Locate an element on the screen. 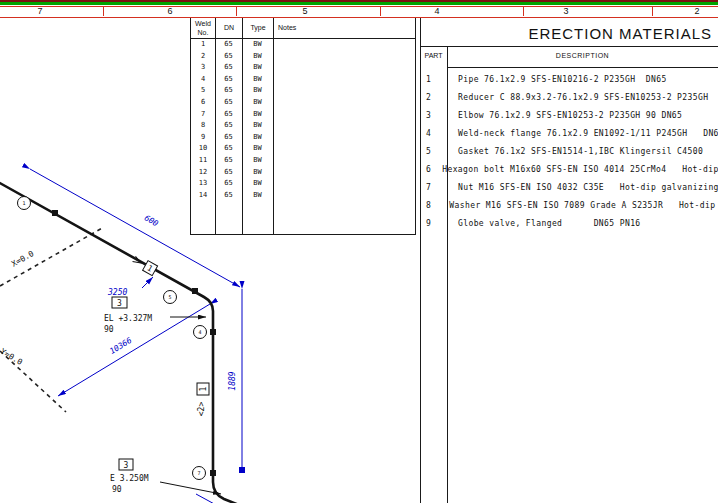 The height and width of the screenshot is (503, 718). weld-table-row: 1465BW is located at coordinates (303, 196).